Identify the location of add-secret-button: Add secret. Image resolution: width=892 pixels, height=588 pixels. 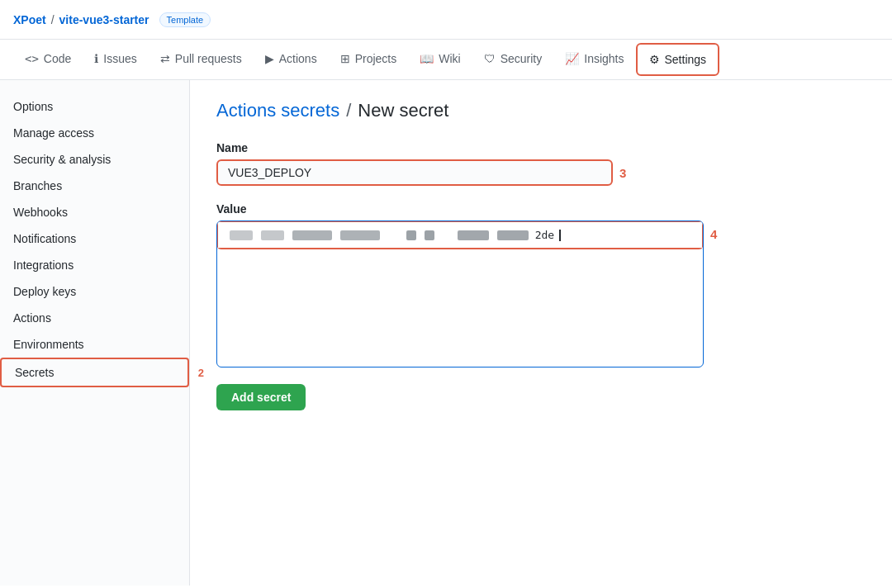
(261, 397).